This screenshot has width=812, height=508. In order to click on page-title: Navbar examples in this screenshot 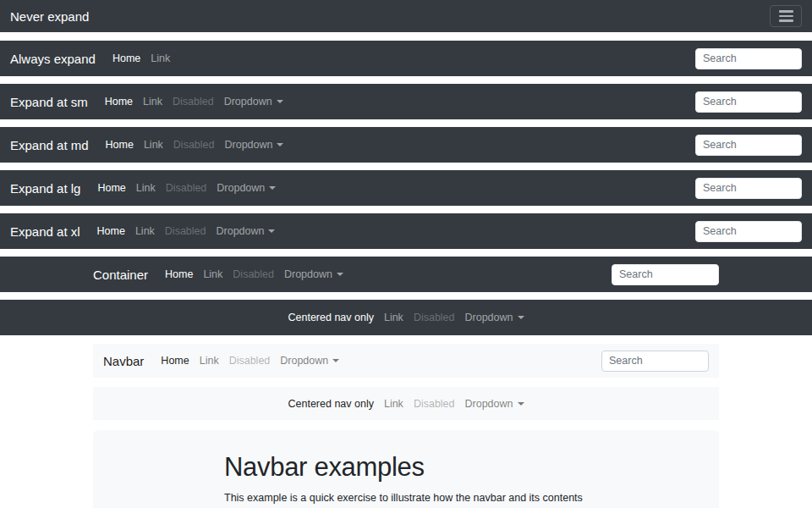, I will do `click(472, 467)`.